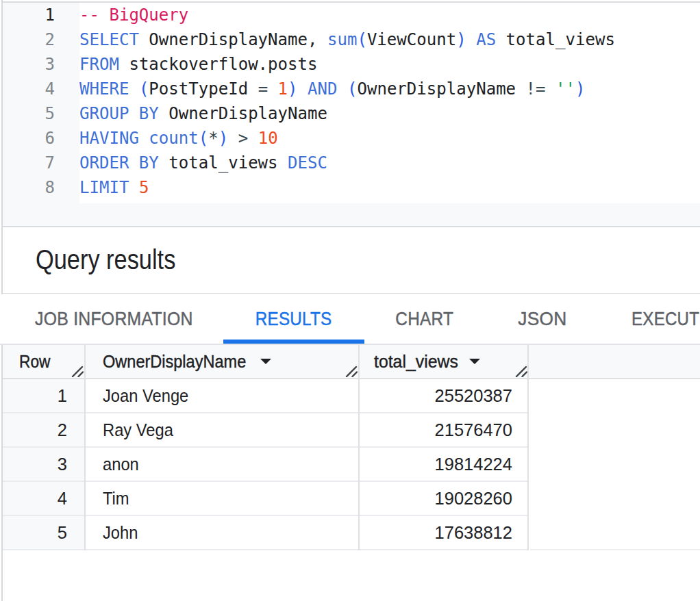  What do you see at coordinates (351, 260) in the screenshot?
I see `query-results-section: Query results` at bounding box center [351, 260].